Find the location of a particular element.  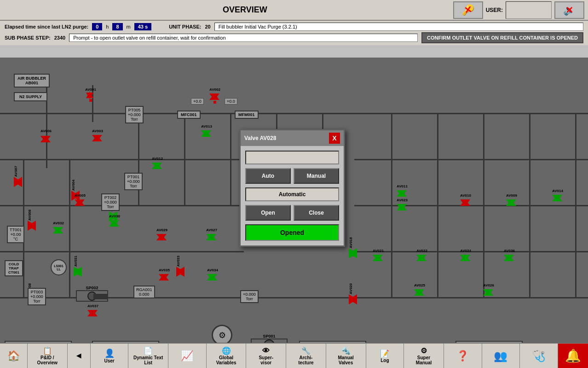

modal-action-row: Open Close is located at coordinates (292, 213).